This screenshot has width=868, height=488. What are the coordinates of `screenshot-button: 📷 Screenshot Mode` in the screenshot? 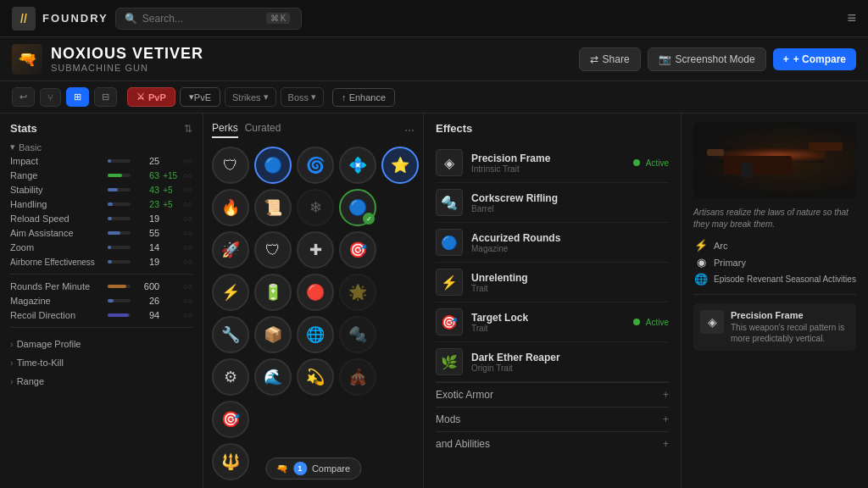 It's located at (707, 59).